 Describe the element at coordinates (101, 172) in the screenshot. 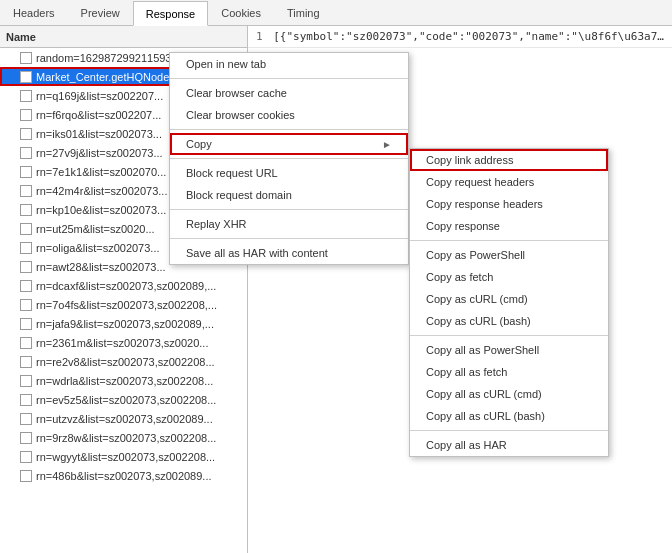

I see `request-name: rn=7e1k1&list=sz002070...` at that location.